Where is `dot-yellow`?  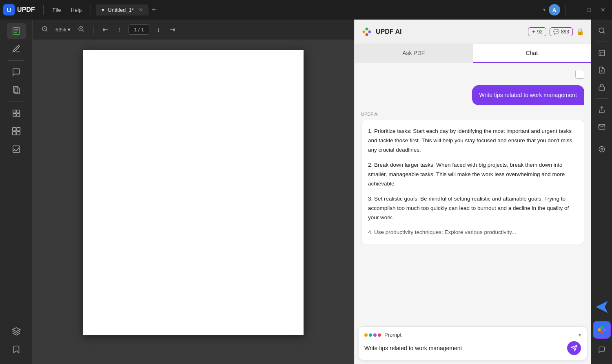 dot-yellow is located at coordinates (366, 335).